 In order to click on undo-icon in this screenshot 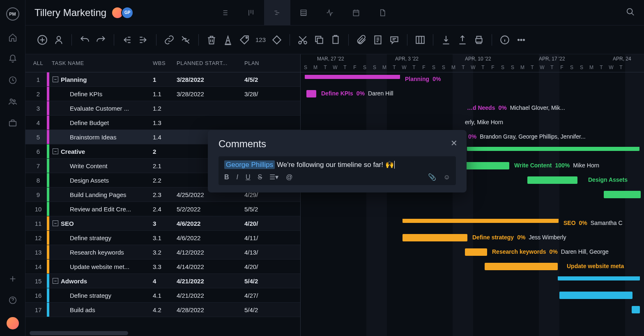, I will do `click(85, 40)`.